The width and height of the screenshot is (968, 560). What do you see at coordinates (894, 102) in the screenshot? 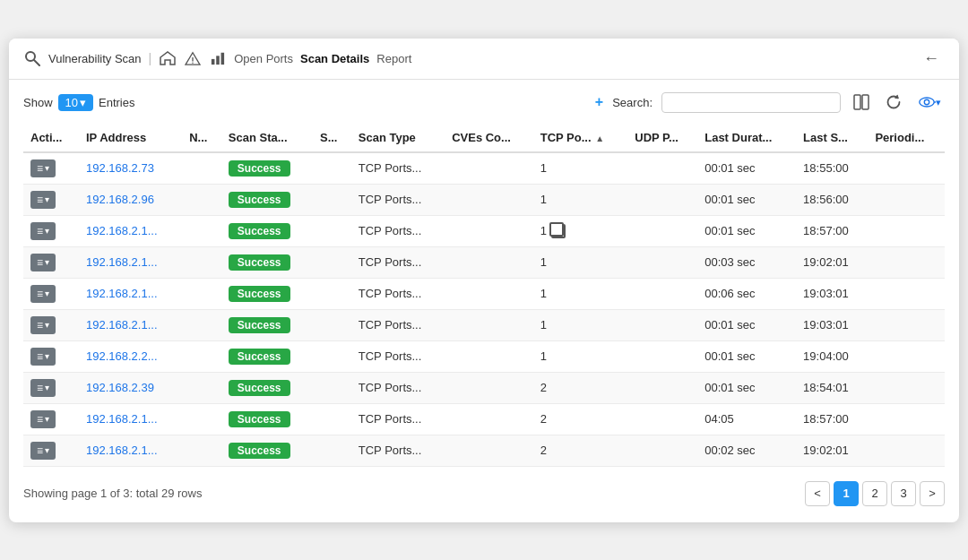
I see `refresh-button` at bounding box center [894, 102].